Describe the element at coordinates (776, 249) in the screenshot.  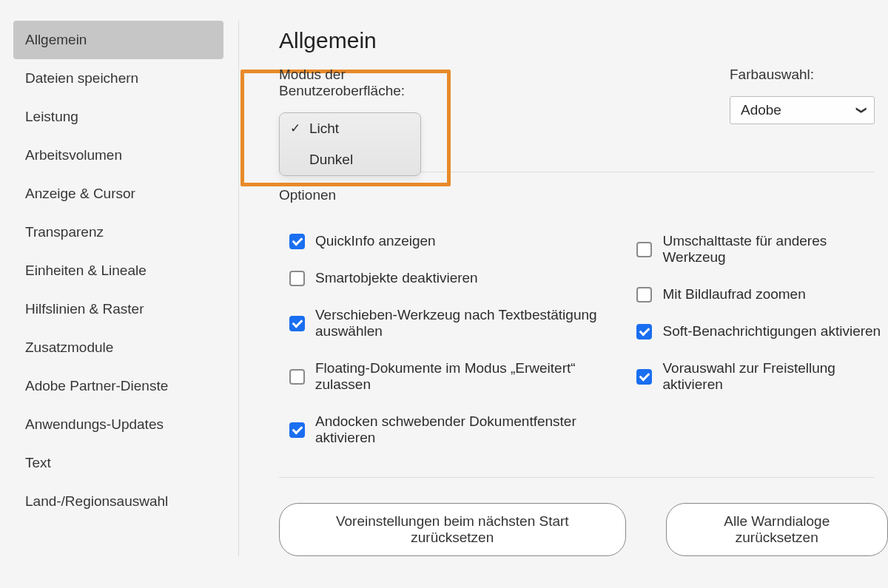
I see `checkbox-label: Umschalttaste für anderes Werkzeug` at that location.